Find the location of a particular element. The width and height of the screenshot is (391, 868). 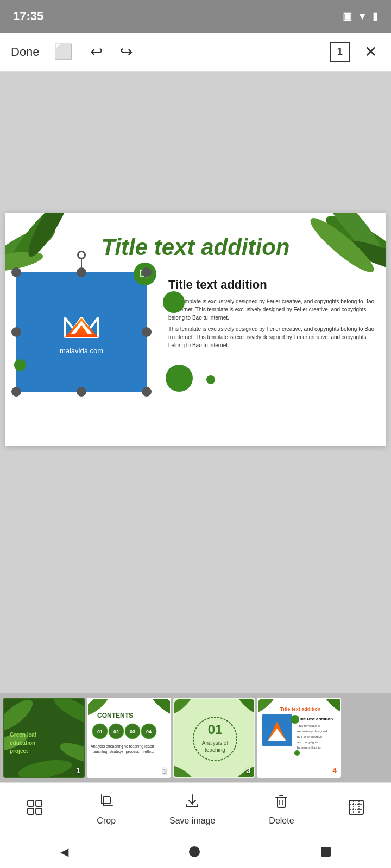

filter-button is located at coordinates (356, 809).